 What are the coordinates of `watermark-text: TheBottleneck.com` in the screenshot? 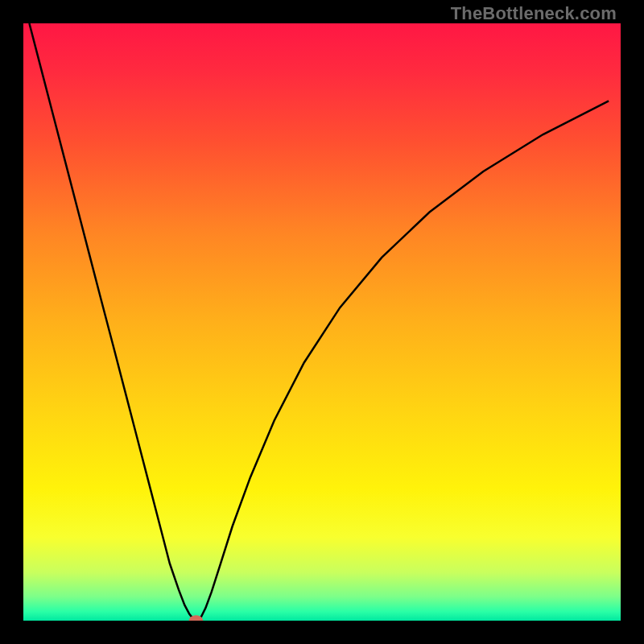 It's located at (534, 14).